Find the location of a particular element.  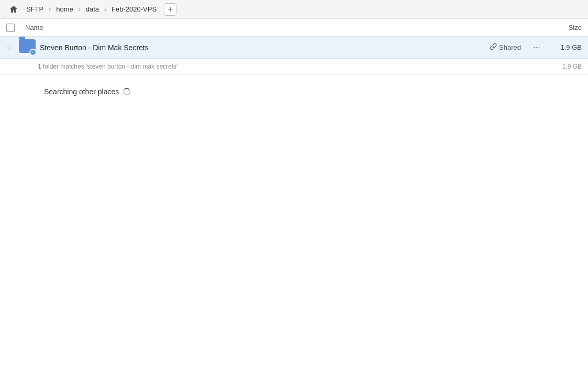

folder-icon-wrapper: 🔗 is located at coordinates (27, 48).